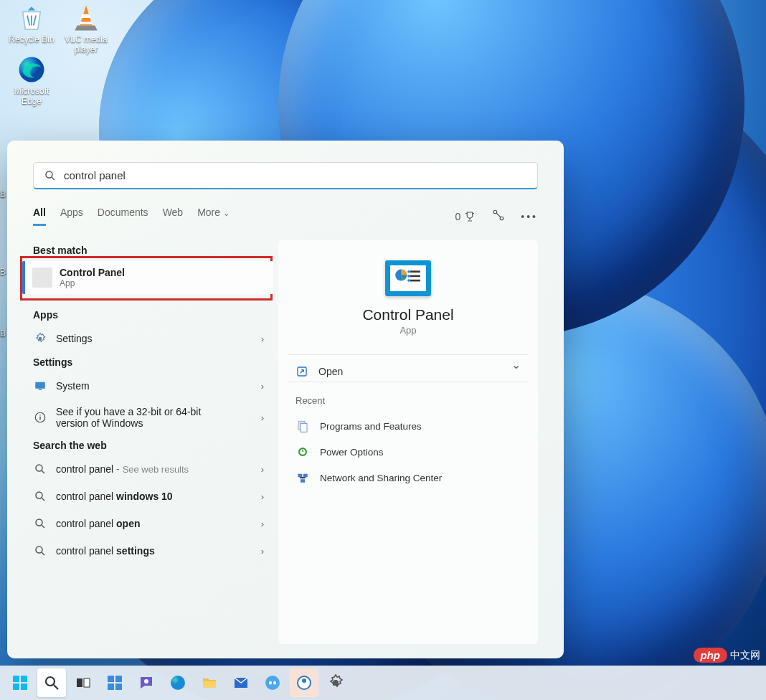 Image resolution: width=766 pixels, height=700 pixels. I want to click on settings-result-bit-version: See if you have a 32-bit or 64-bit versi…, so click(148, 417).